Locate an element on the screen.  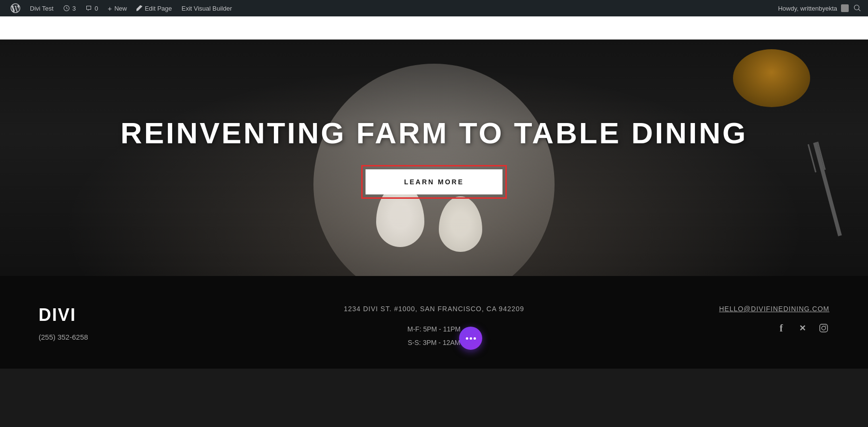
site-name-label: Divi Test is located at coordinates (41, 9).